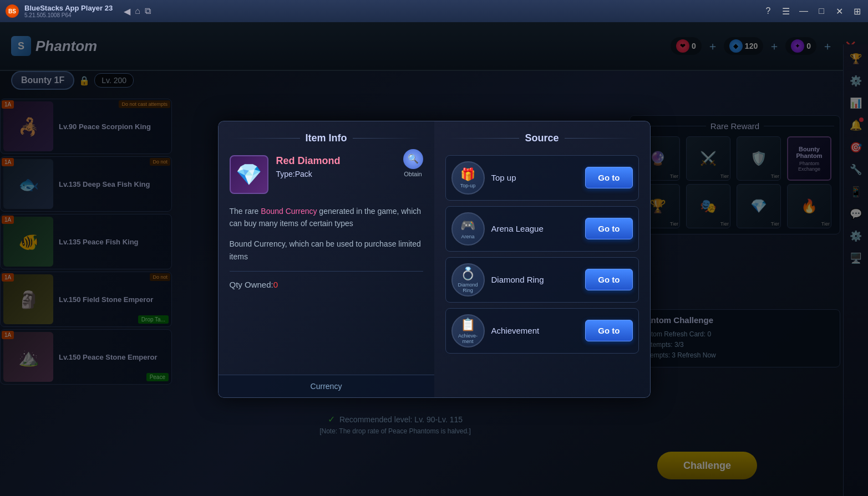 The image size is (868, 496). What do you see at coordinates (138, 11) in the screenshot?
I see `nav-buttons: ◀ ⌂ ⧉` at bounding box center [138, 11].